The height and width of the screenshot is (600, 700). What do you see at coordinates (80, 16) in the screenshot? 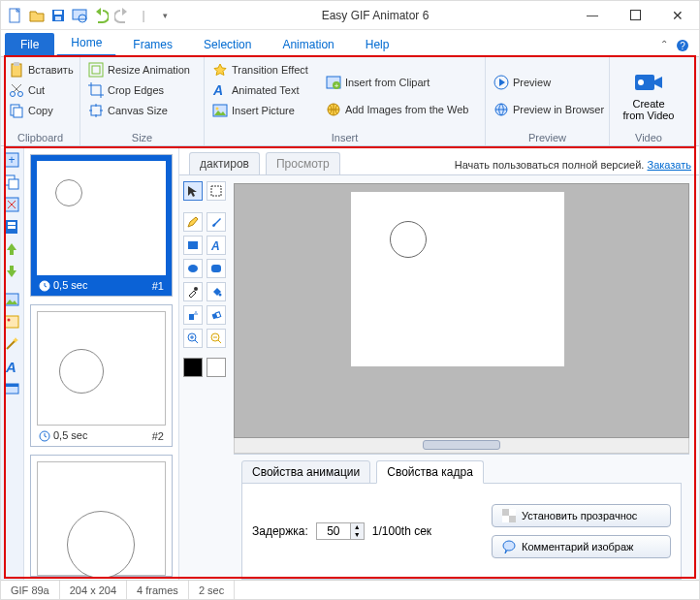
I see `qat-preview-icon` at bounding box center [80, 16].